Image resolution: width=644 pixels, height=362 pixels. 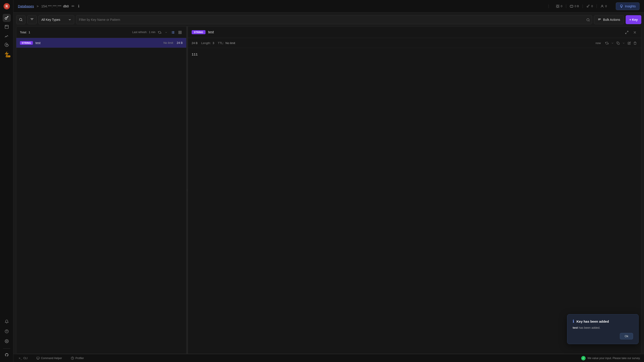 I want to click on bell-icon, so click(x=7, y=322).